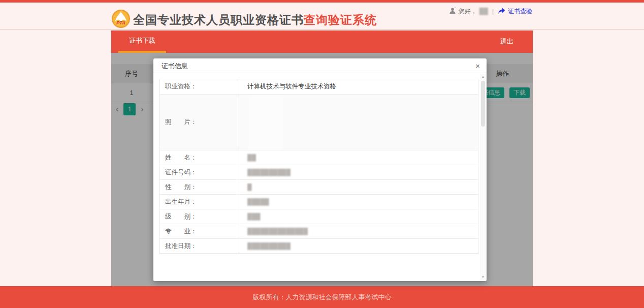 This screenshot has height=308, width=644. I want to click on field-label: 专 业：, so click(200, 231).